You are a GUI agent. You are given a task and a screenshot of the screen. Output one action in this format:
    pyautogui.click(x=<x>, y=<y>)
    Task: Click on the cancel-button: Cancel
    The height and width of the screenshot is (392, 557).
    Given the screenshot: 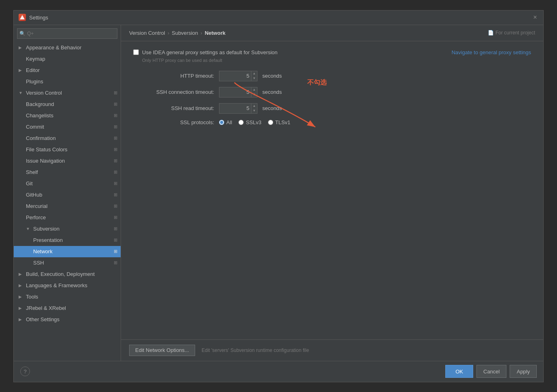 What is the action you would take?
    pyautogui.click(x=491, y=371)
    